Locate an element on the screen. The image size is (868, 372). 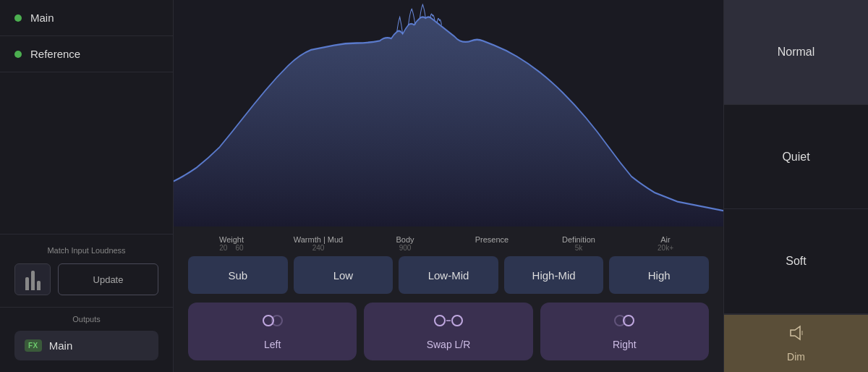
match-loudness-label: Match Input Loudness is located at coordinates (87, 250).